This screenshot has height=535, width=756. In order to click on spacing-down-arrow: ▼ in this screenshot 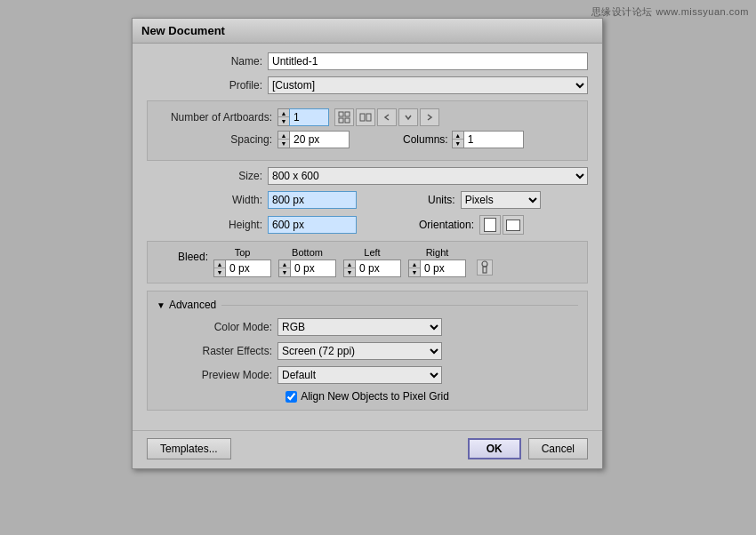, I will do `click(284, 144)`.